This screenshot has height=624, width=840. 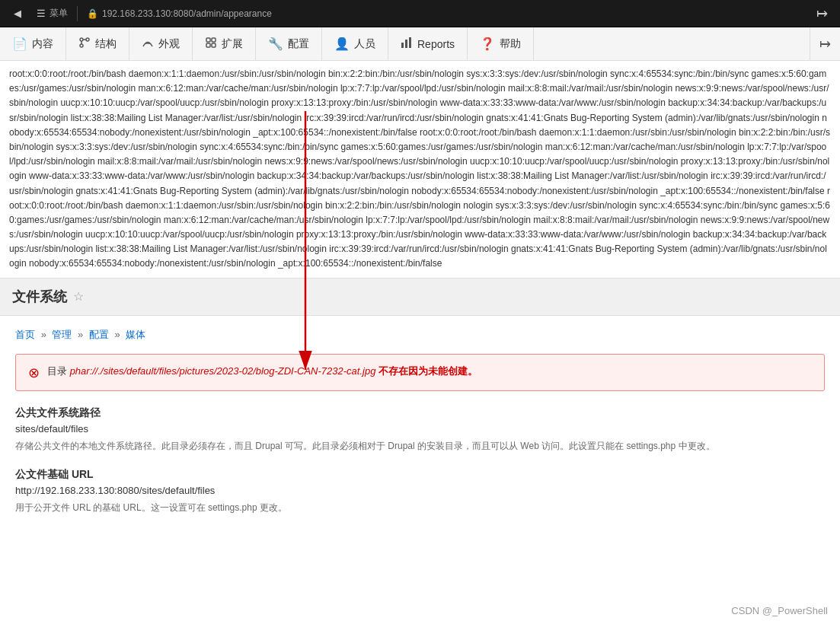 What do you see at coordinates (420, 14) in the screenshot?
I see `top-nav-bar: ◀ ☰ 菜单 🔒 192.168.233.130:8080/admin/appe…` at bounding box center [420, 14].